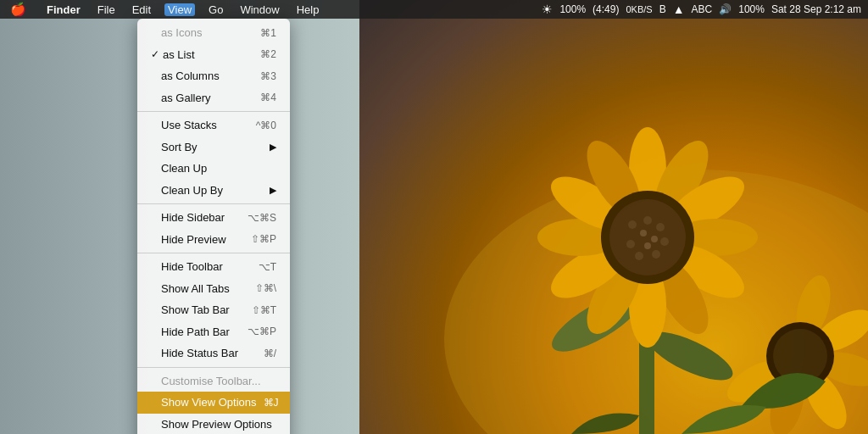 The image size is (868, 434). I want to click on menu-item-clean-up-by: Clean Up By▶, so click(214, 191).